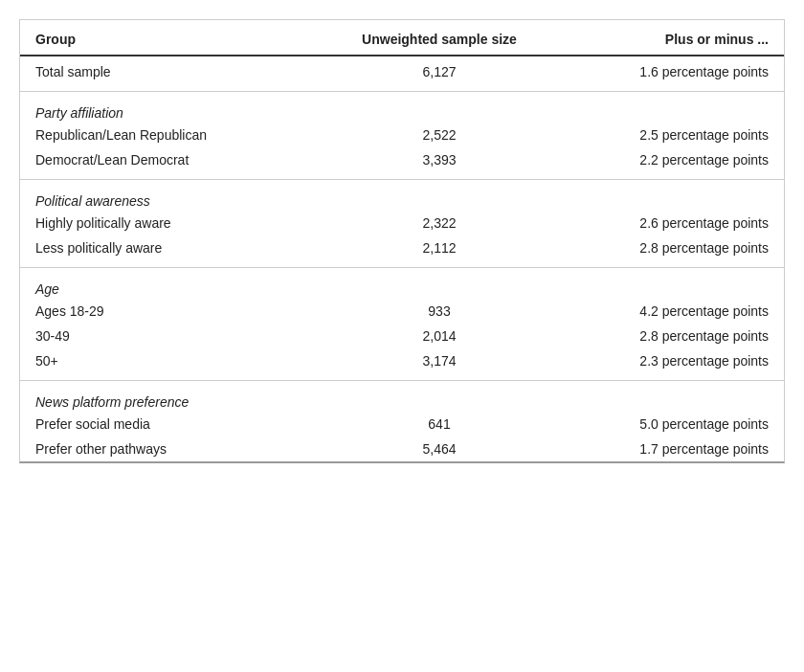 Image resolution: width=804 pixels, height=672 pixels. Describe the element at coordinates (182, 38) in the screenshot. I see `header-group: Group` at that location.